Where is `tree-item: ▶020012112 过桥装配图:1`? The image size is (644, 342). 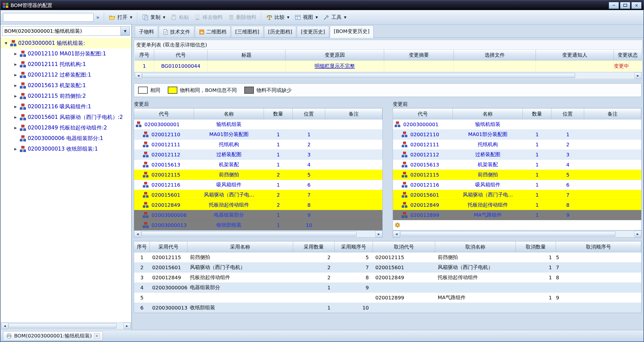 tree-item: ▶020012112 过桥装配图:1 is located at coordinates (66, 75).